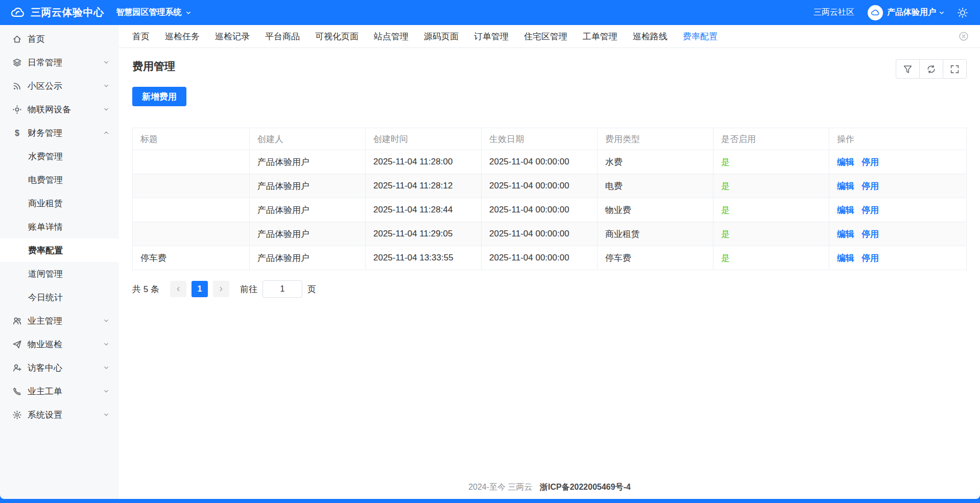 The width and height of the screenshot is (980, 503). I want to click on footer-icp-link: 浙ICP备2022005469号-4, so click(585, 487).